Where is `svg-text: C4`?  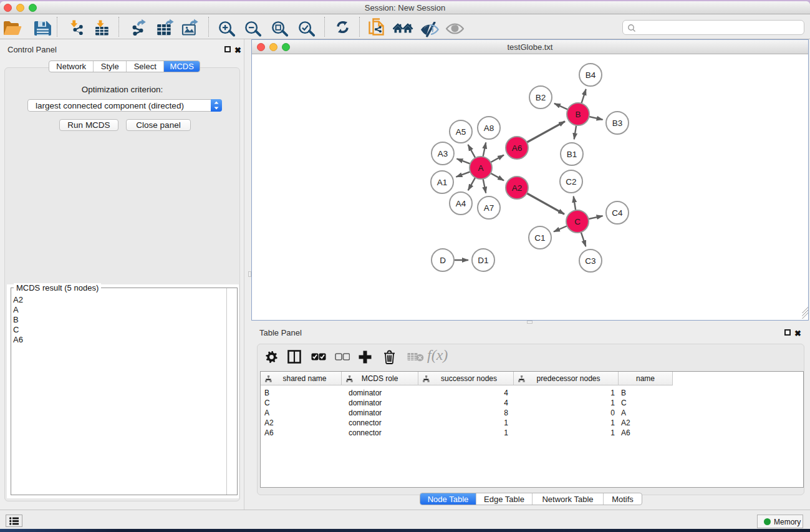 svg-text: C4 is located at coordinates (617, 213).